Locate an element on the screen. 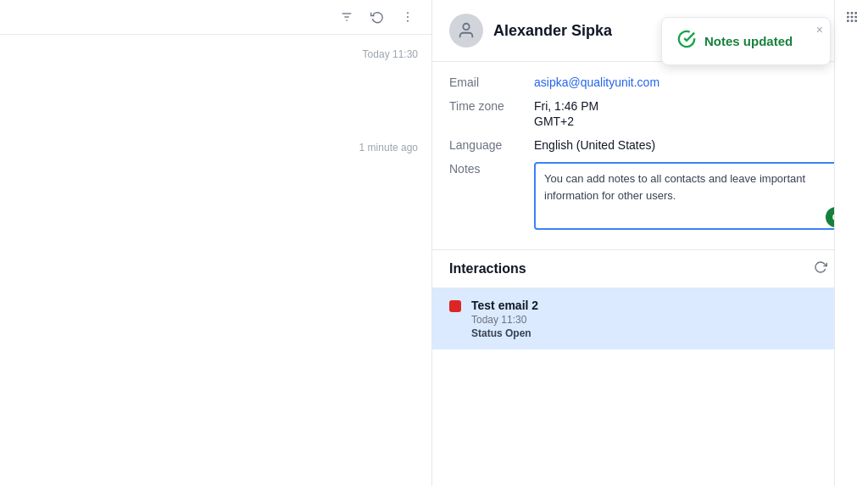 This screenshot has height=486, width=868. notes-label: Notes is located at coordinates (492, 169).